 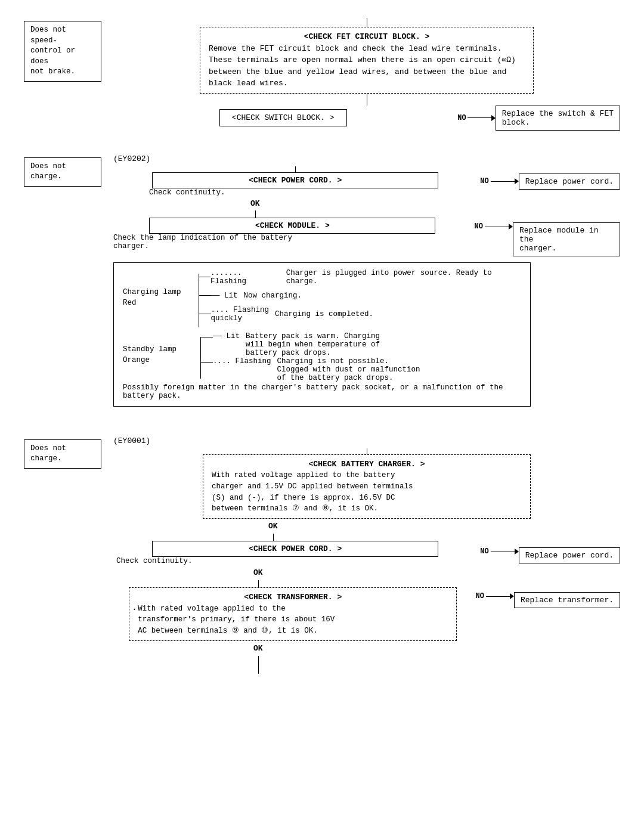 What do you see at coordinates (132, 441) in the screenshot?
I see `model-ey0001: (EY0001)` at bounding box center [132, 441].